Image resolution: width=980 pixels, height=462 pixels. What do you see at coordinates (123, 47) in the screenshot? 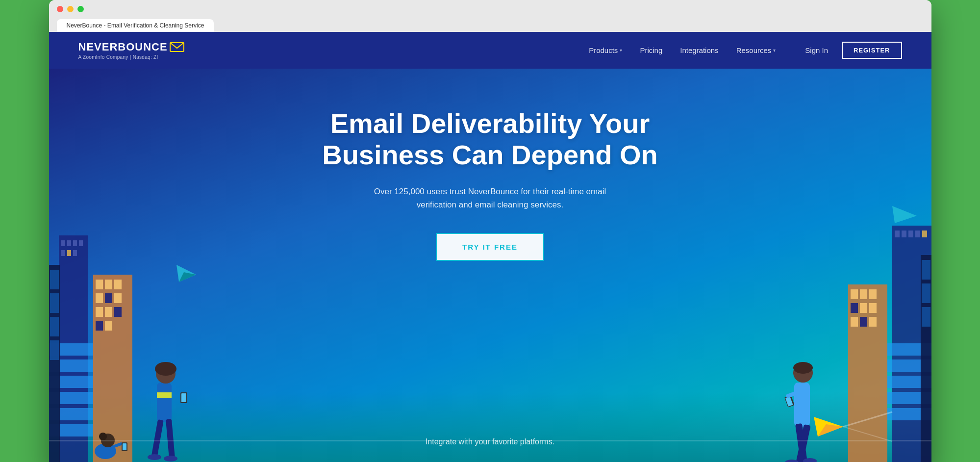
I see `logo-name: NEVERBOUNCE` at bounding box center [123, 47].